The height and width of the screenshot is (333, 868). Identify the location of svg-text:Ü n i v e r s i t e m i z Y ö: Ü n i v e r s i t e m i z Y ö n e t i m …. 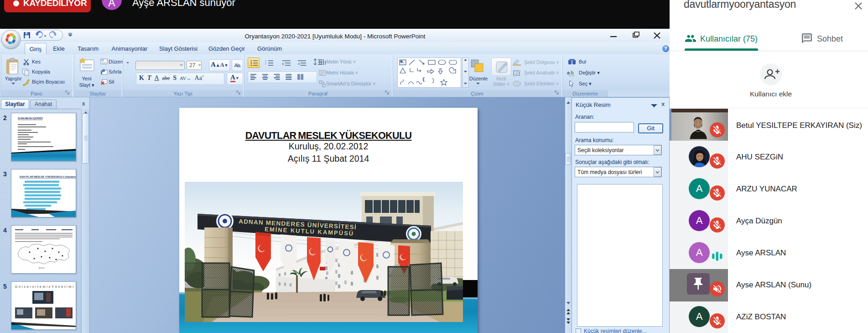
(44, 287).